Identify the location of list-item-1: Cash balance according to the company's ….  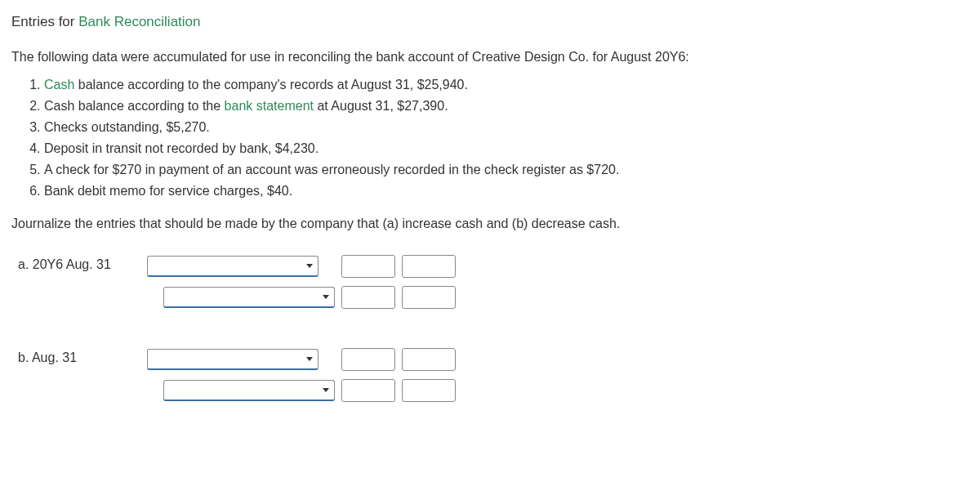
(506, 85).